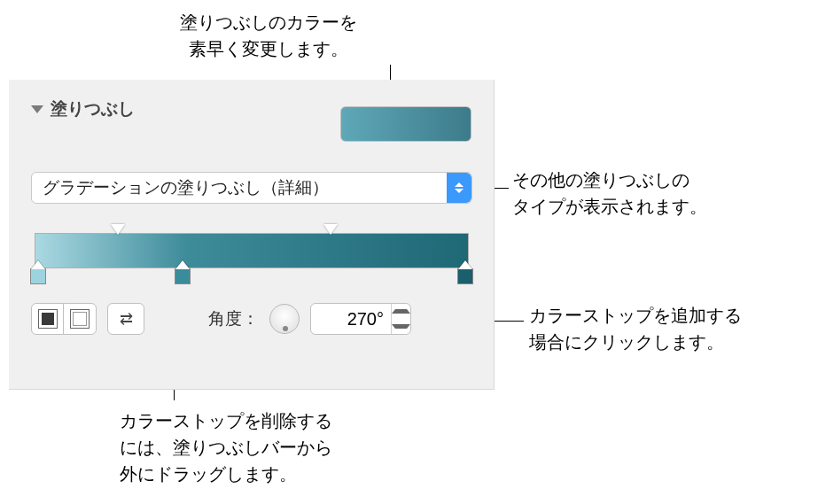  I want to click on fill-section-title: 塗りつぶし, so click(92, 109).